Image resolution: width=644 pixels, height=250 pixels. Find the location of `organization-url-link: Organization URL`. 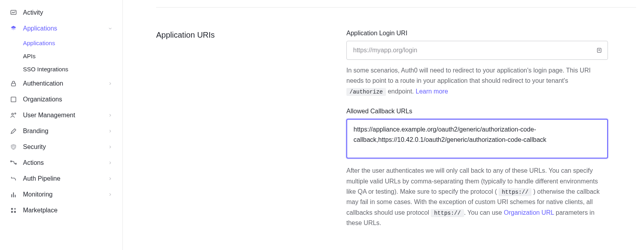

organization-url-link: Organization URL is located at coordinates (529, 212).